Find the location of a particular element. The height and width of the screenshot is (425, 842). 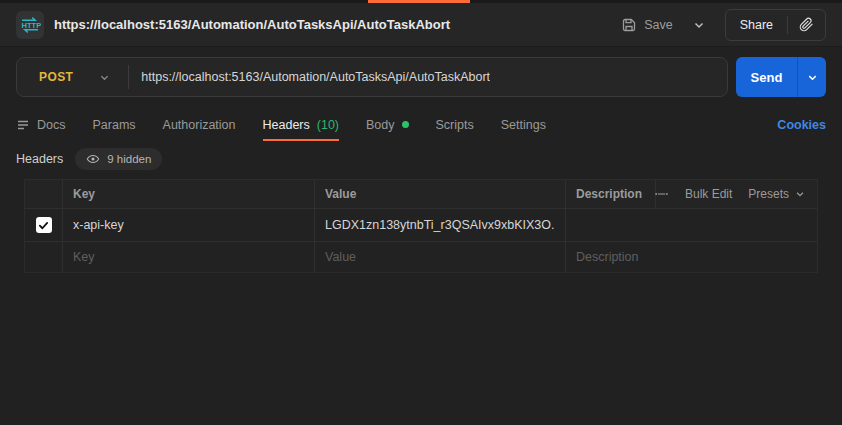

key-cell-empty: Key is located at coordinates (189, 257).